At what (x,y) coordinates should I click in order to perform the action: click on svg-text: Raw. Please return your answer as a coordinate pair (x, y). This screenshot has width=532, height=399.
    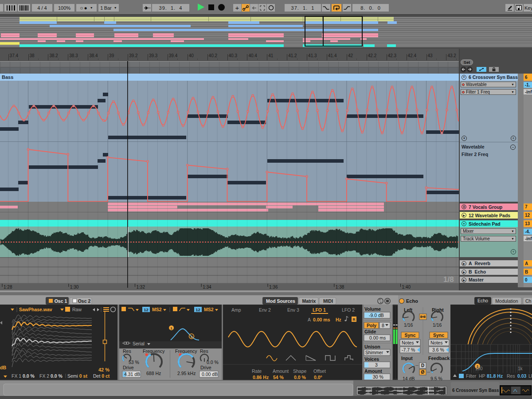
    Looking at the image, I should click on (77, 309).